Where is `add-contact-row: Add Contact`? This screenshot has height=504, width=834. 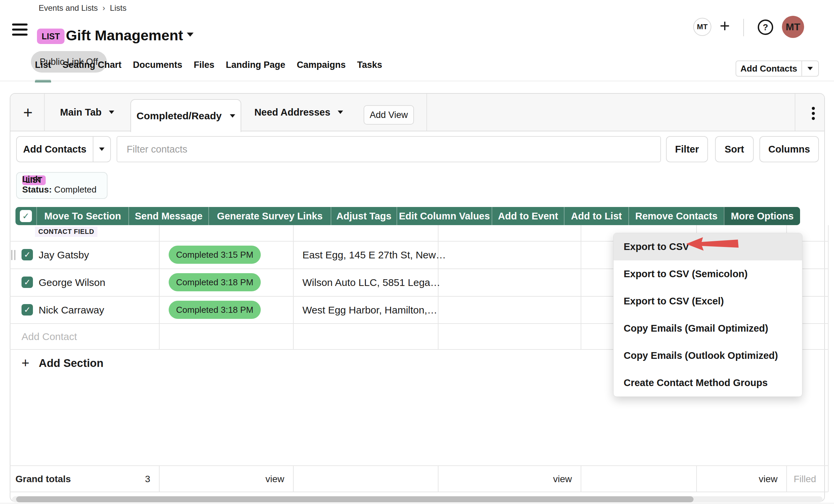 add-contact-row: Add Contact is located at coordinates (49, 337).